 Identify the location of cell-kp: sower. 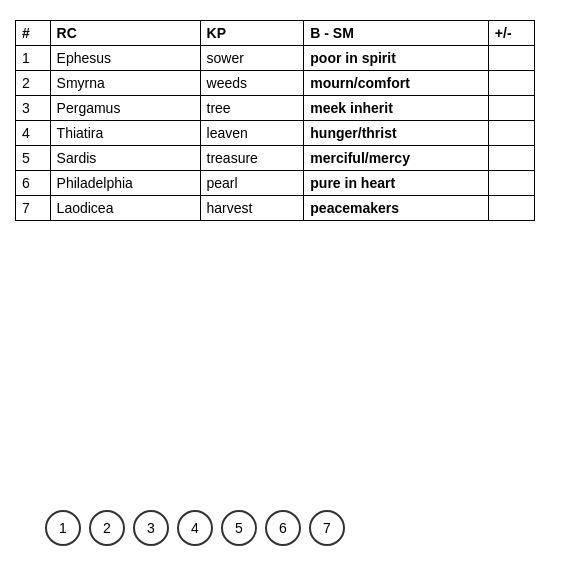
(252, 58).